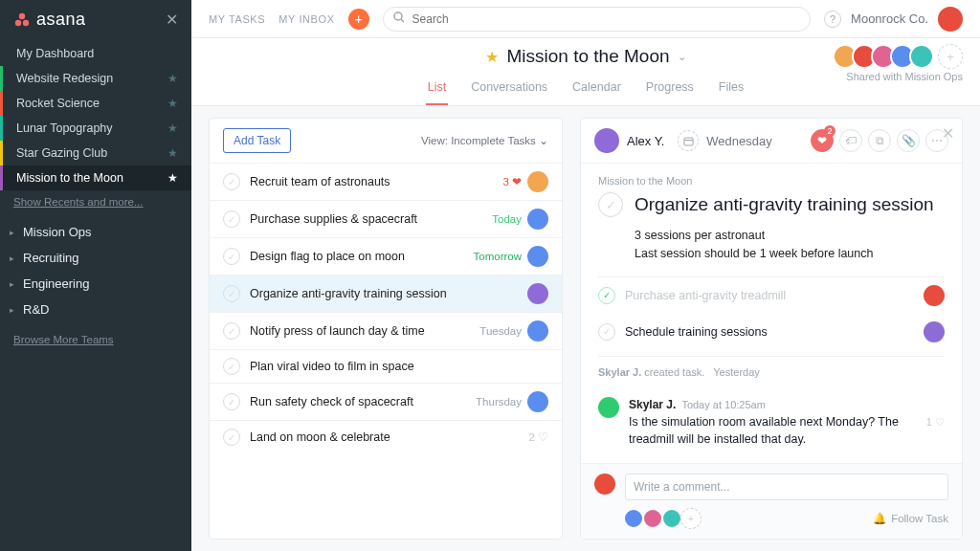  What do you see at coordinates (785, 205) in the screenshot?
I see `task-title: Organize anti-gravity training session` at bounding box center [785, 205].